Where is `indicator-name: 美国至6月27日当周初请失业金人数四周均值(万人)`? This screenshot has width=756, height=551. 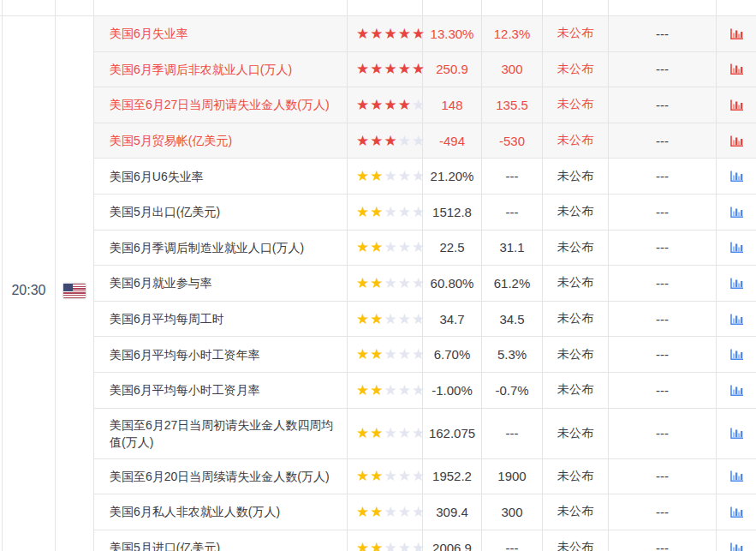 indicator-name: 美国至6月27日当周初请失业金人数四周均值(万人) is located at coordinates (221, 434).